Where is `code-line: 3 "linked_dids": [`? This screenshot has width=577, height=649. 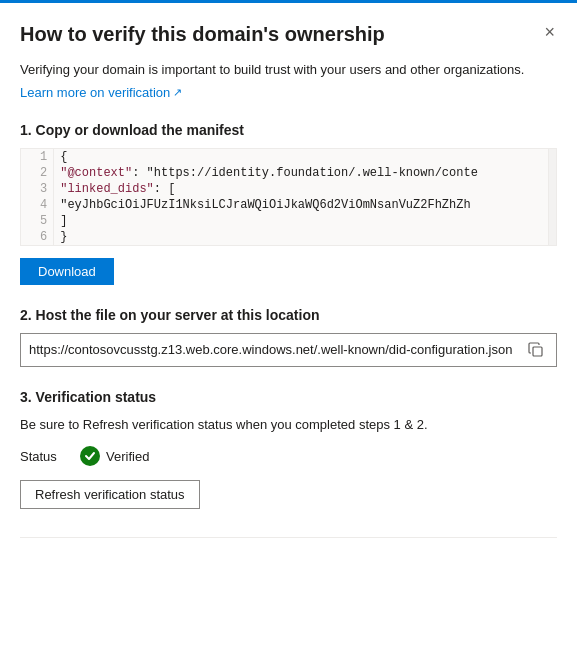 code-line: 3 "linked_dids": [ is located at coordinates (288, 189).